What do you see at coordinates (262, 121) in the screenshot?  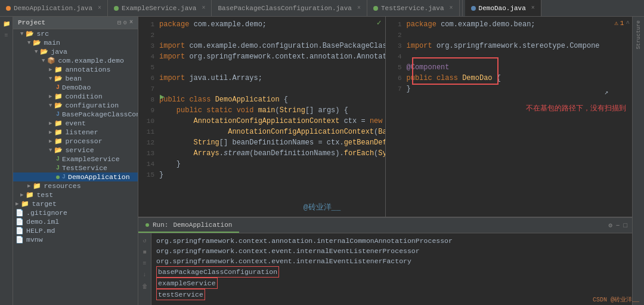 I see `code-line-10: 10 AnnotationConfigApplicationContext ct…` at bounding box center [262, 121].